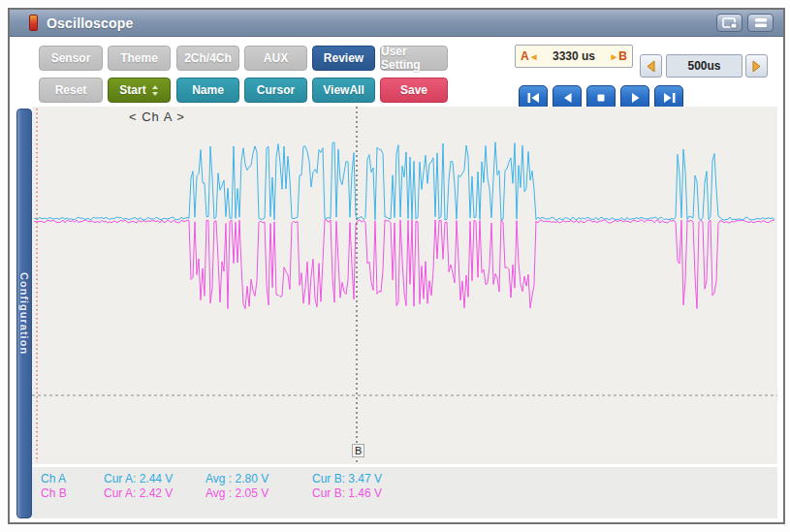 The width and height of the screenshot is (790, 532). Describe the element at coordinates (405, 492) in the screenshot. I see `measurement-panel: Ch A Cur A: 2.44 V Avg : 2.80 V Cur B: 3…` at that location.